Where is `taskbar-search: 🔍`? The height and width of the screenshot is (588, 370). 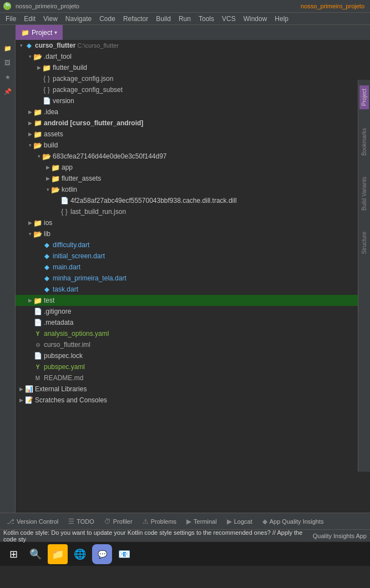
taskbar-search: 🔍 is located at coordinates (36, 554).